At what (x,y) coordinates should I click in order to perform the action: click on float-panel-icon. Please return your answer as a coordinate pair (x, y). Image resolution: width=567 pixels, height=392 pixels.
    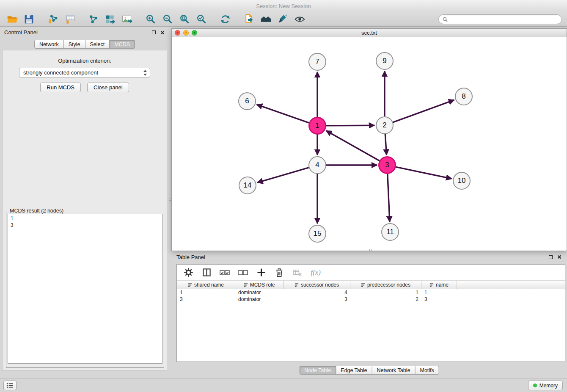
    Looking at the image, I should click on (154, 33).